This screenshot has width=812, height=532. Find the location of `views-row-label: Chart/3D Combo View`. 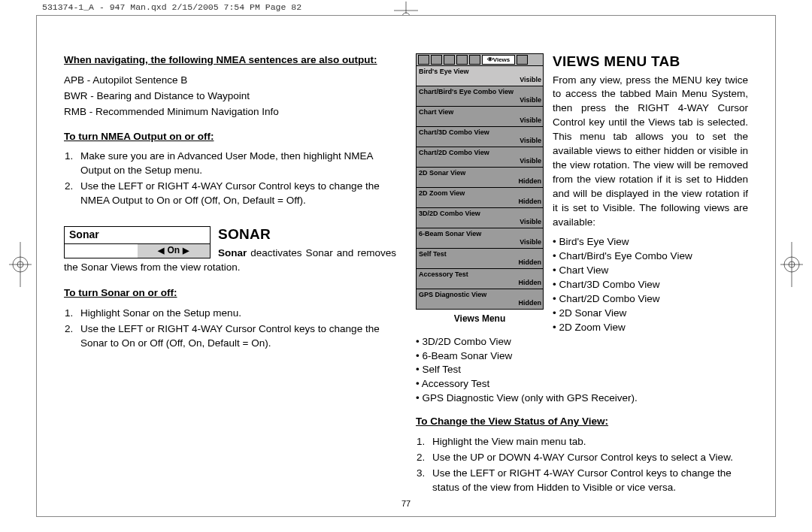

views-row-label: Chart/3D Combo View is located at coordinates (454, 132).